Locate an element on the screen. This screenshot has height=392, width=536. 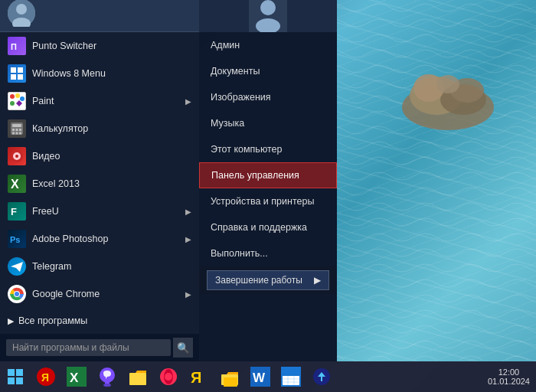
right-item-music: Музыка is located at coordinates (268, 123).